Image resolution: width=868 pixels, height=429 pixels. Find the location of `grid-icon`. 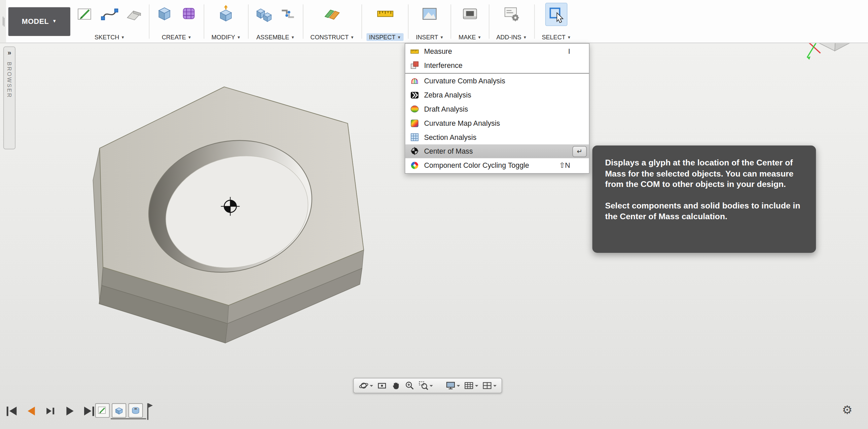

grid-icon is located at coordinates (469, 386).